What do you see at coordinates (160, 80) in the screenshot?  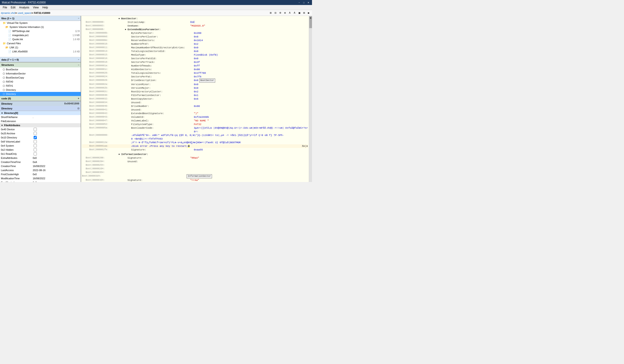 I see `key-dd: DriveDescription:` at bounding box center [160, 80].